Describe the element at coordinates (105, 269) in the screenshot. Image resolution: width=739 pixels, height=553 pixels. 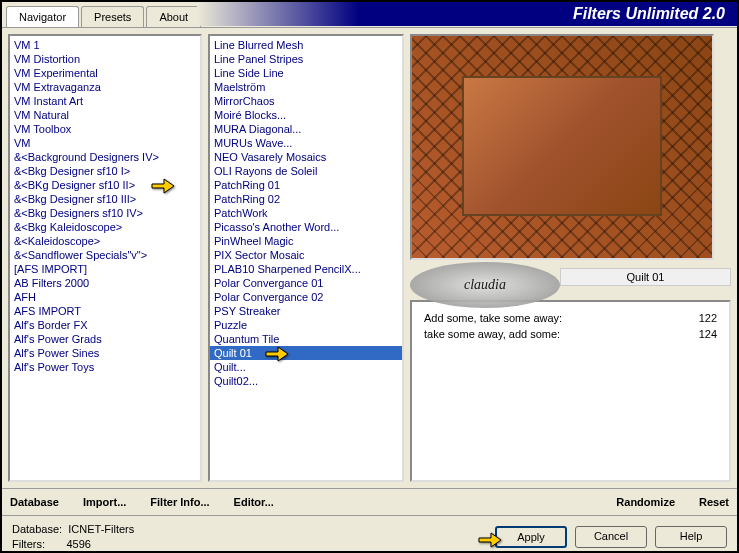
I see `list-item: [AFS IMPORT]` at that location.